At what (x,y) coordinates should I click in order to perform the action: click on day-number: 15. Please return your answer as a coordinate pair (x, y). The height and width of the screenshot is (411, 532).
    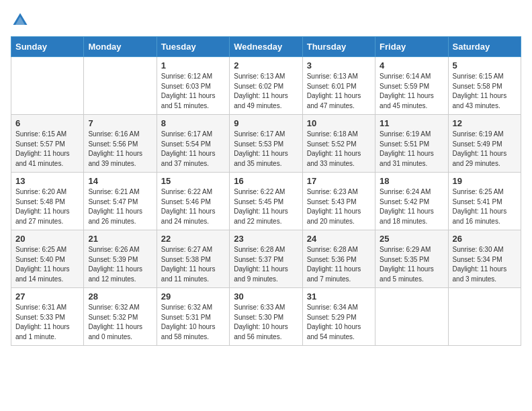
    Looking at the image, I should click on (193, 181).